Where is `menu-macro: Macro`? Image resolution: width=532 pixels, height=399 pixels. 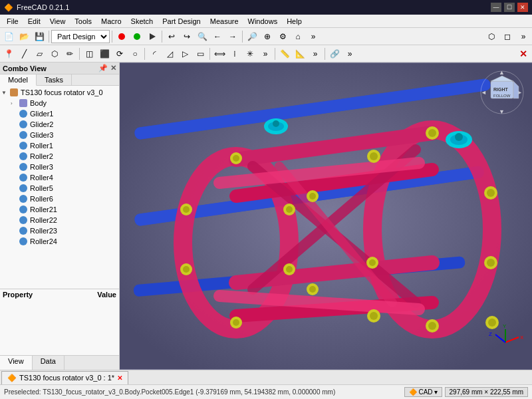 menu-macro: Macro is located at coordinates (112, 21).